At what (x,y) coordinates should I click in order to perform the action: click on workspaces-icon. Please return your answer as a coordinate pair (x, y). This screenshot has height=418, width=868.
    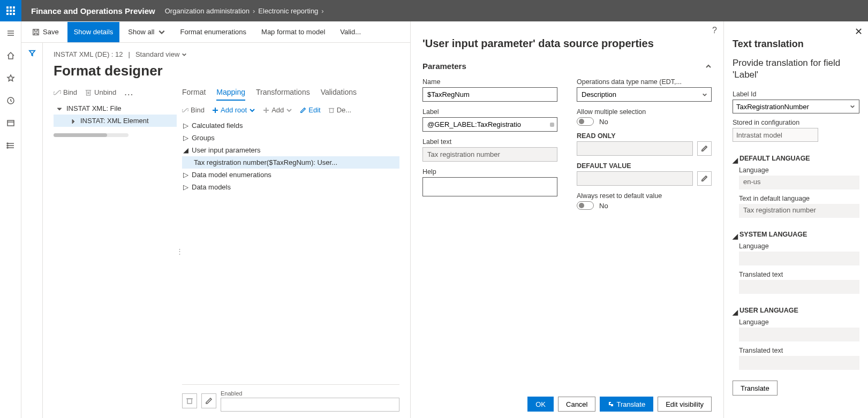
    Looking at the image, I should click on (11, 123).